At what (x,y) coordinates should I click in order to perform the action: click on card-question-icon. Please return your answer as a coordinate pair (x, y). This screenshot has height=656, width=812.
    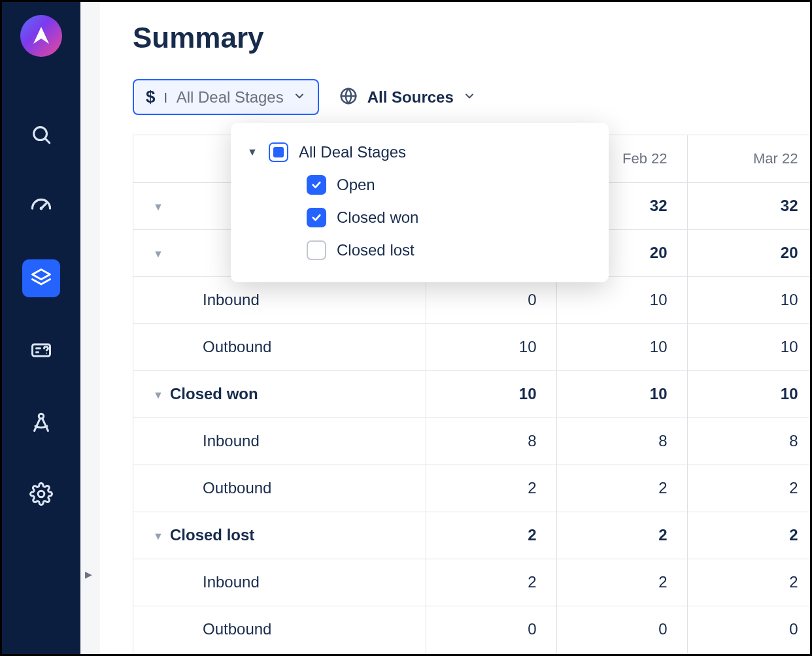
    Looking at the image, I should click on (41, 350).